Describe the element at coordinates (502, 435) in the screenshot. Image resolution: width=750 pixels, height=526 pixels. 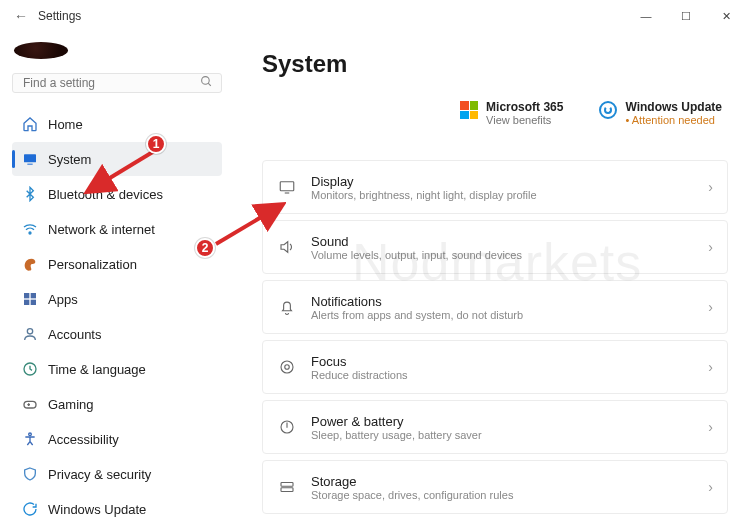
I see `card-sub: Sleep, battery usage, battery saver` at that location.